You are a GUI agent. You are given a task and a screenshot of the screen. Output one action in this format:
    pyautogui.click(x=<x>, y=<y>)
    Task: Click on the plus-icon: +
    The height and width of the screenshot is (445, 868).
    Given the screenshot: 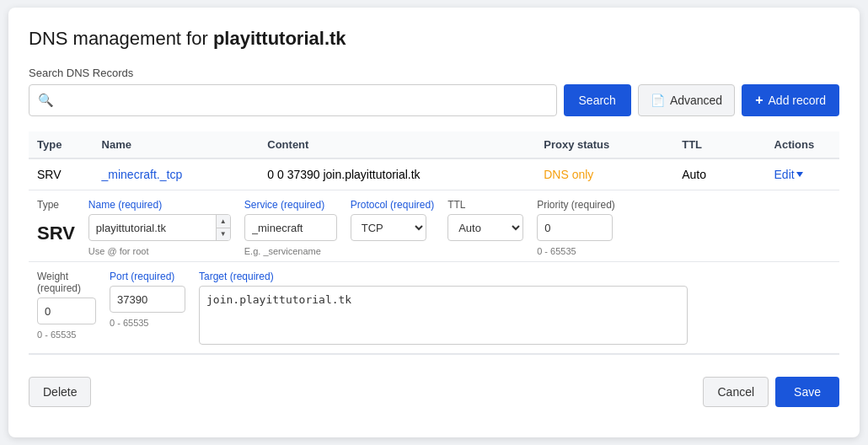 What is the action you would take?
    pyautogui.click(x=758, y=100)
    